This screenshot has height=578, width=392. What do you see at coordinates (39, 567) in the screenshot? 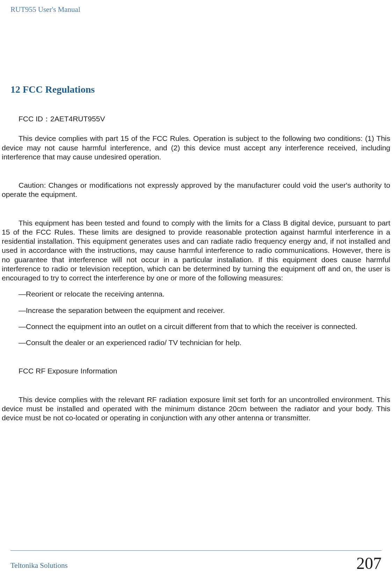
I see `footer-company: Teltonika Solutions` at bounding box center [39, 567].